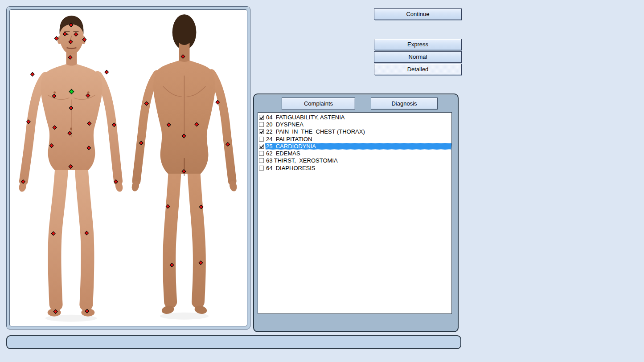  What do you see at coordinates (358, 168) in the screenshot?
I see `list-item-label: 64 DIAPHORESIS` at bounding box center [358, 168].